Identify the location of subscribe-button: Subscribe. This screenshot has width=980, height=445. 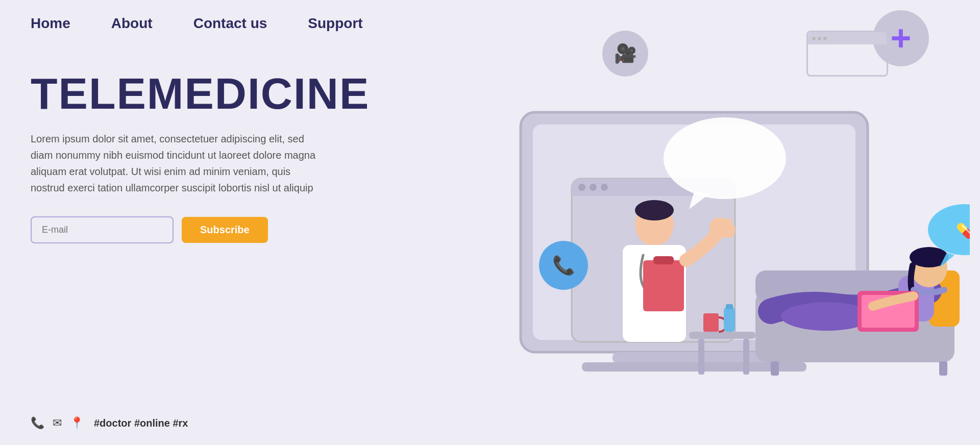
(225, 230).